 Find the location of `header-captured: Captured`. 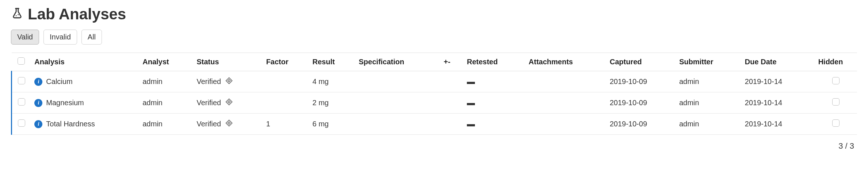

header-captured: Captured is located at coordinates (641, 62).